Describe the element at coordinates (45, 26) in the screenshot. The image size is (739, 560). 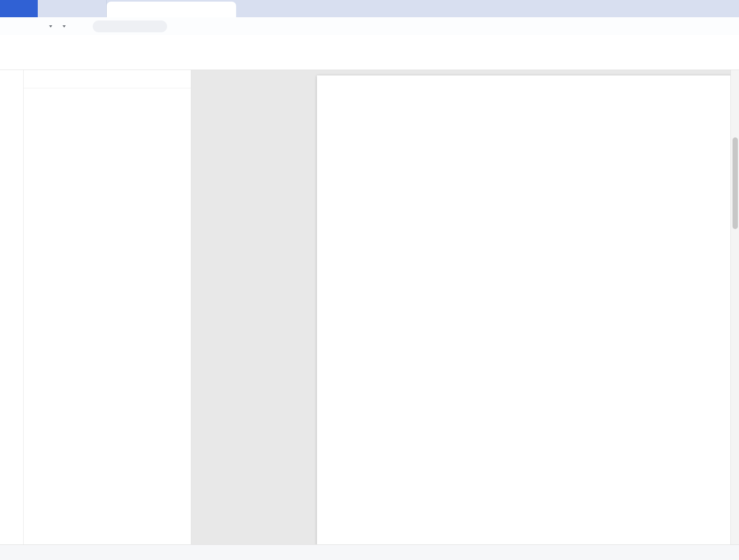
I see `quick-access-toolbar` at that location.